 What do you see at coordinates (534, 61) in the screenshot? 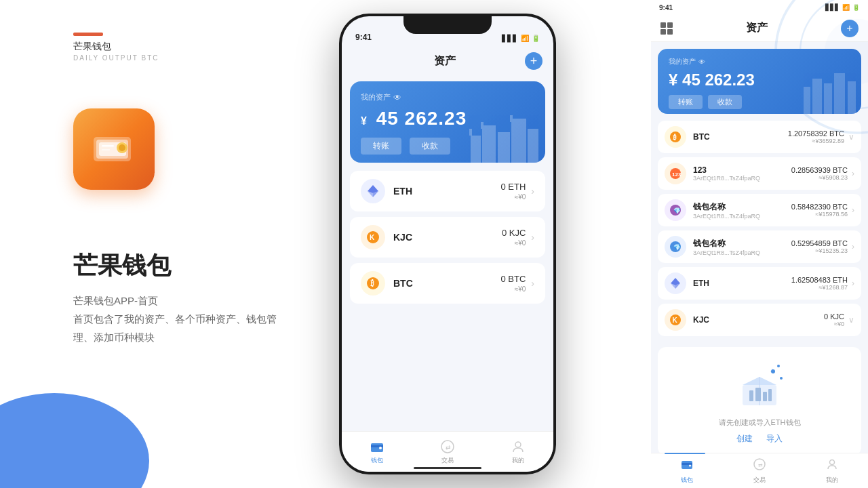
I see `add-wallet-button: +` at bounding box center [534, 61].